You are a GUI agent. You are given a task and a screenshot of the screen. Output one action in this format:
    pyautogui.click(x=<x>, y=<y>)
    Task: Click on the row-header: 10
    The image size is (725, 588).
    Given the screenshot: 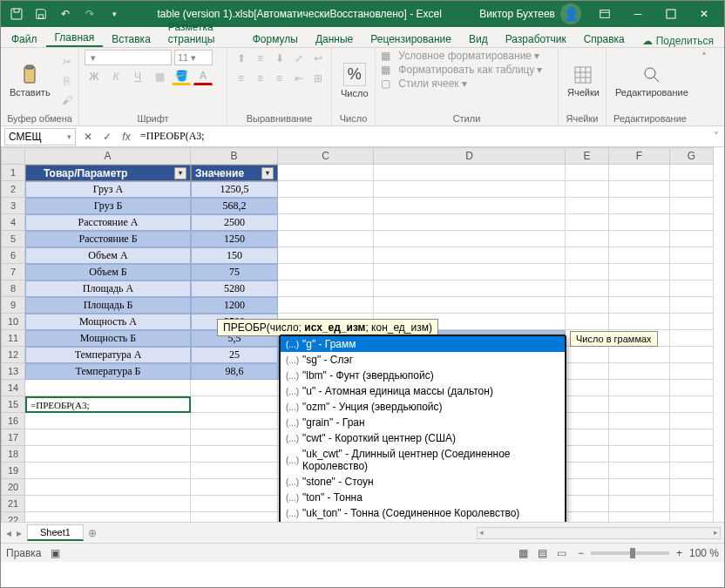 What is the action you would take?
    pyautogui.click(x=13, y=322)
    